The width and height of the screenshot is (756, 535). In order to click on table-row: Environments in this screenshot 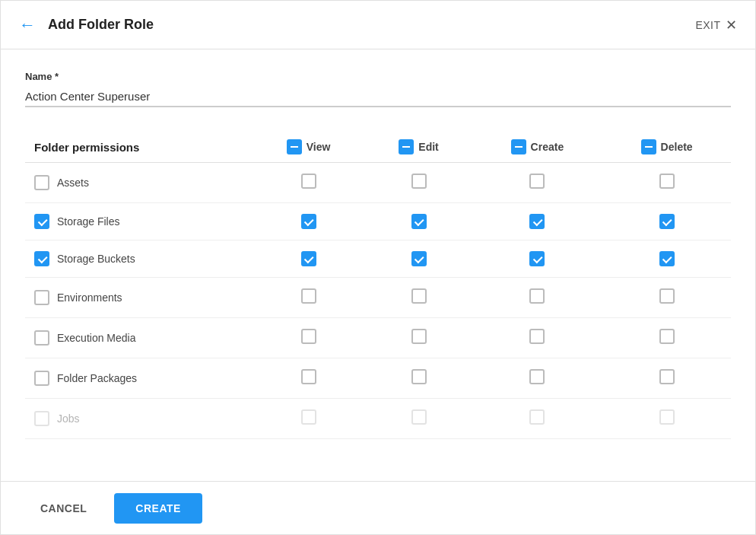, I will do `click(378, 298)`.